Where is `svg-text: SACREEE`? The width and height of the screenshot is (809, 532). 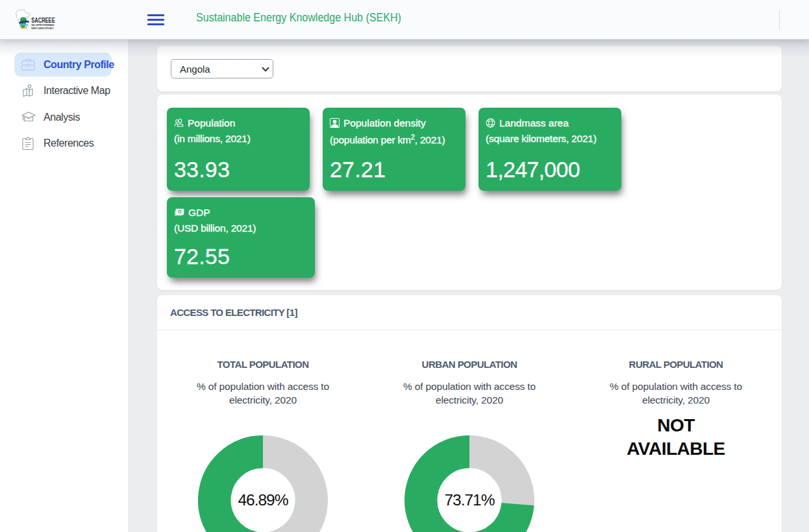
svg-text: SACREEE is located at coordinates (43, 20).